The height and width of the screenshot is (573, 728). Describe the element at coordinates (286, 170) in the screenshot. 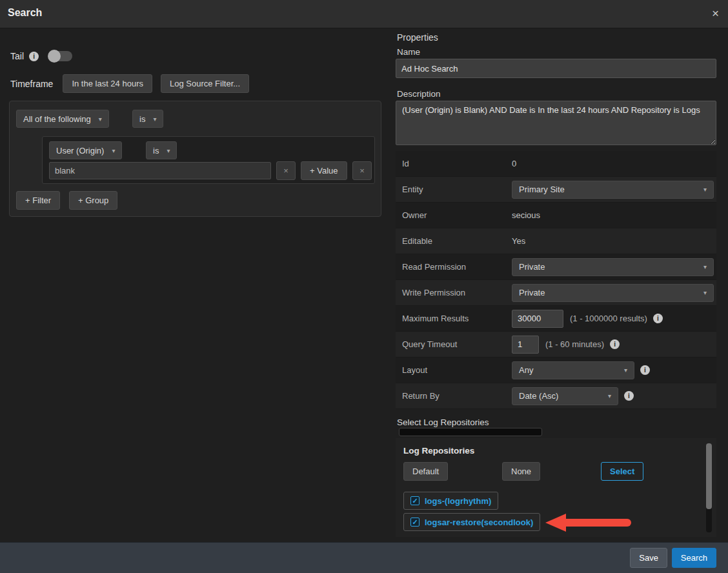

I see `remove-value-button: ×` at that location.